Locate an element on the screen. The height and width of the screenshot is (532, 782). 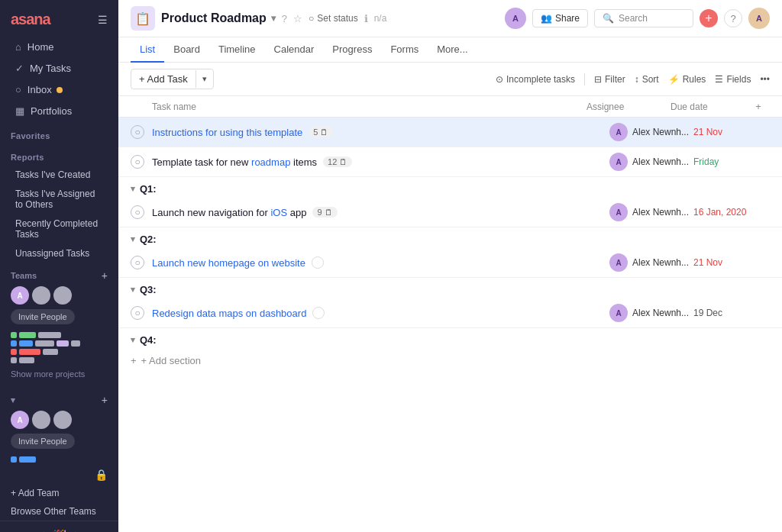
task-name-text: Template task for new roadmap items is located at coordinates (234, 162).